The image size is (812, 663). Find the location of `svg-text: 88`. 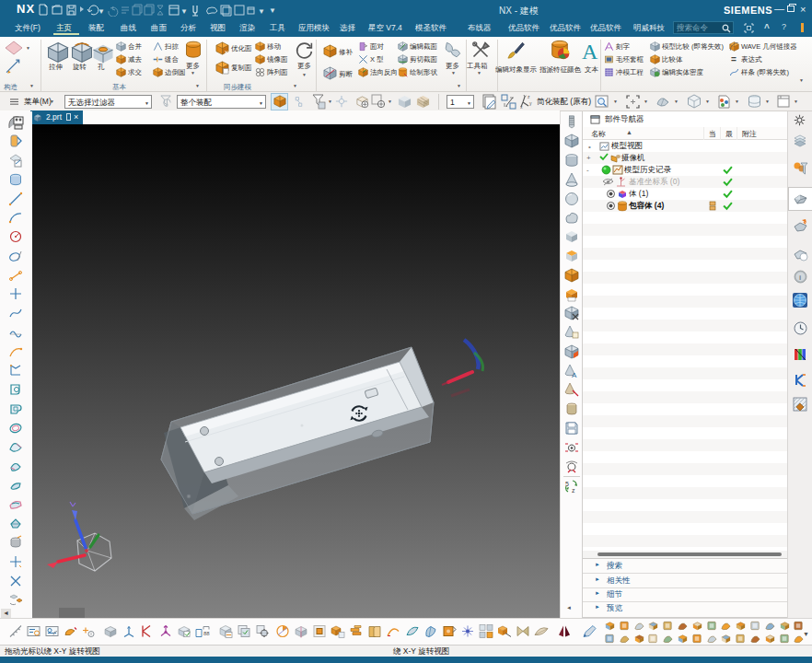

svg-text: 88 is located at coordinates (206, 634).